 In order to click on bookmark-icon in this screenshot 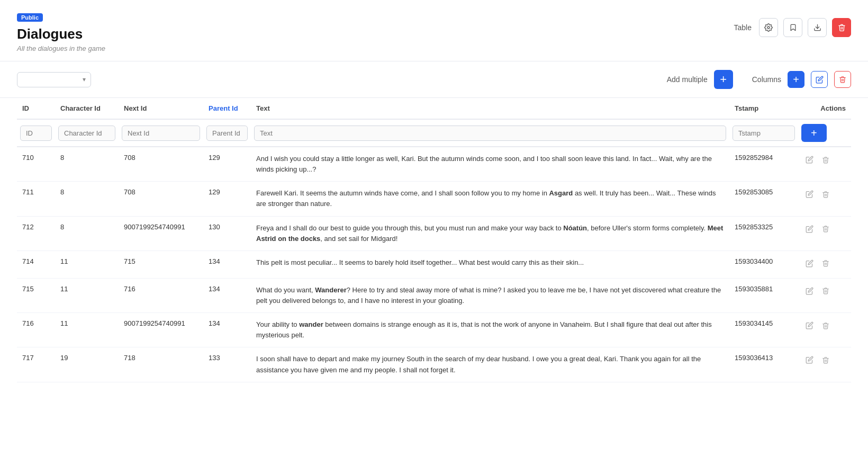, I will do `click(793, 28)`.